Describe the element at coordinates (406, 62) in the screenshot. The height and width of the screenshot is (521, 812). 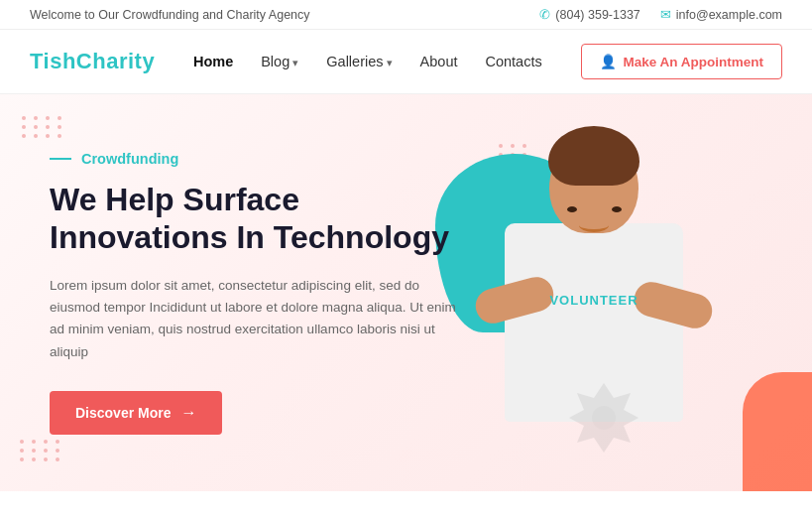
I see `header: TishCharity Home Blog Galleries About Co…` at that location.